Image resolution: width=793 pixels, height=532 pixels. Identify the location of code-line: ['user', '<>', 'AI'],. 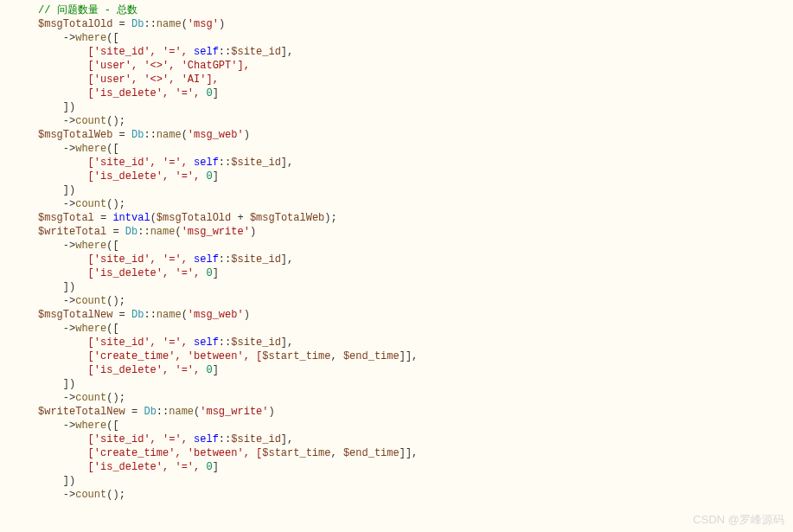
(396, 80).